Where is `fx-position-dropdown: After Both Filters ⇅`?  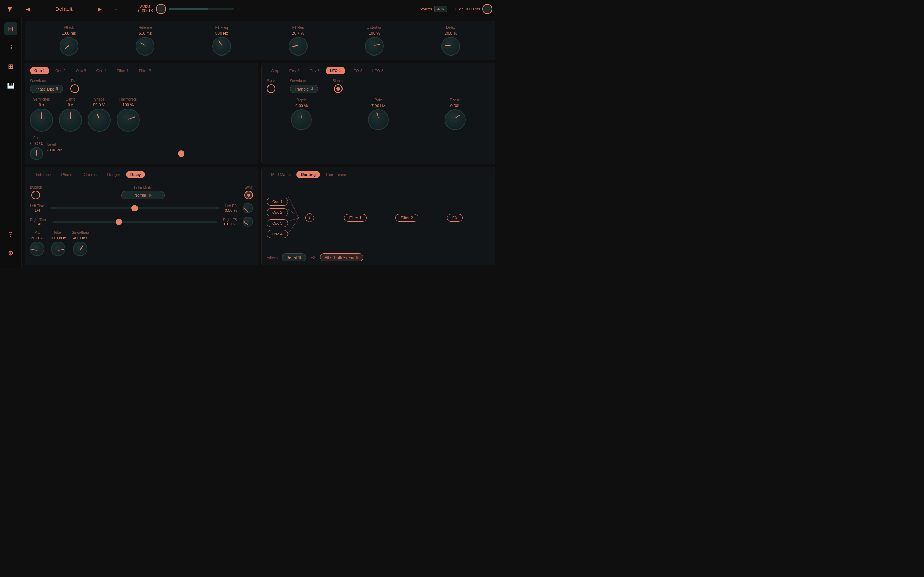 fx-position-dropdown: After Both Filters ⇅ is located at coordinates (342, 257).